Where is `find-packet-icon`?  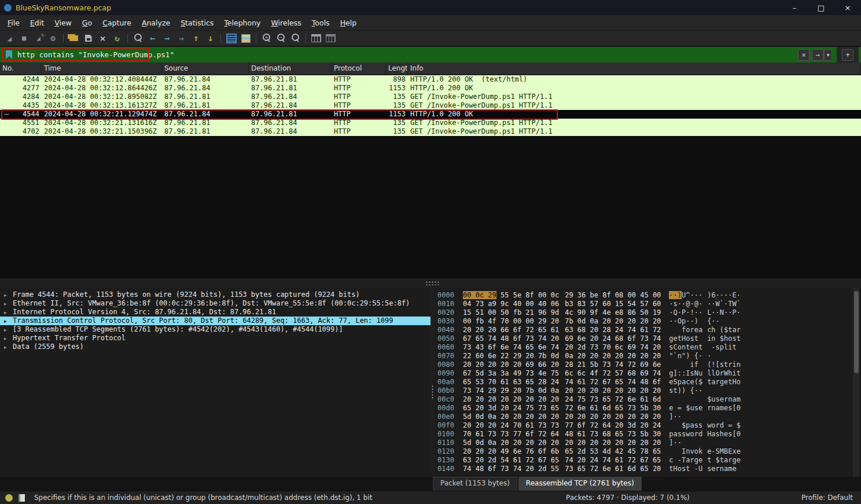 find-packet-icon is located at coordinates (138, 38).